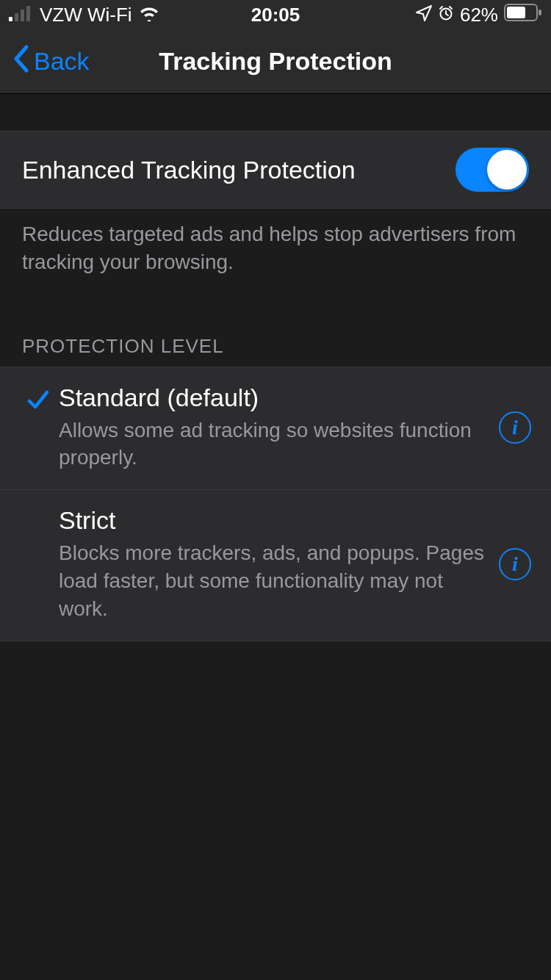  I want to click on option-strict-desc: Blocks more trackers, ads, and popups. P…, so click(272, 580).